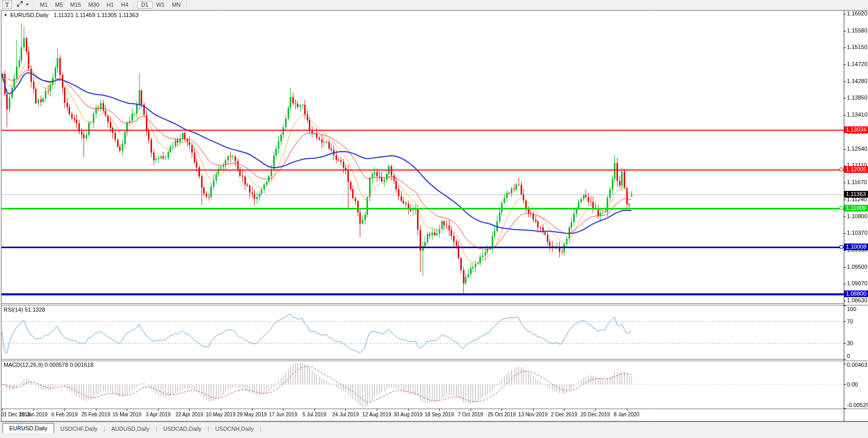 This screenshot has height=438, width=868. Describe the element at coordinates (434, 435) in the screenshot. I see `window-bottom-edge` at that location.